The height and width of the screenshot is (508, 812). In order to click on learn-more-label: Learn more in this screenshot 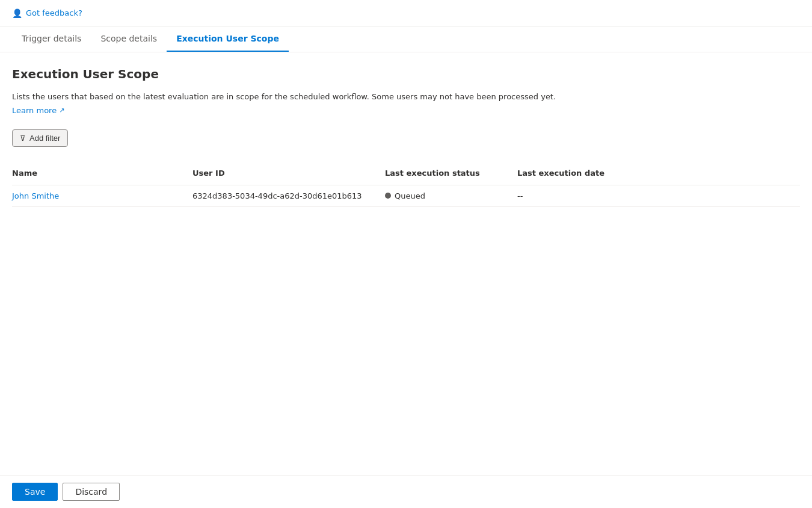, I will do `click(34, 111)`.